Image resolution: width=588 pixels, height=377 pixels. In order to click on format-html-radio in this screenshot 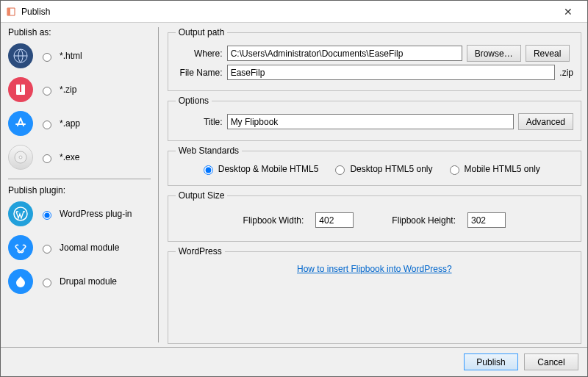, I will do `click(47, 57)`.